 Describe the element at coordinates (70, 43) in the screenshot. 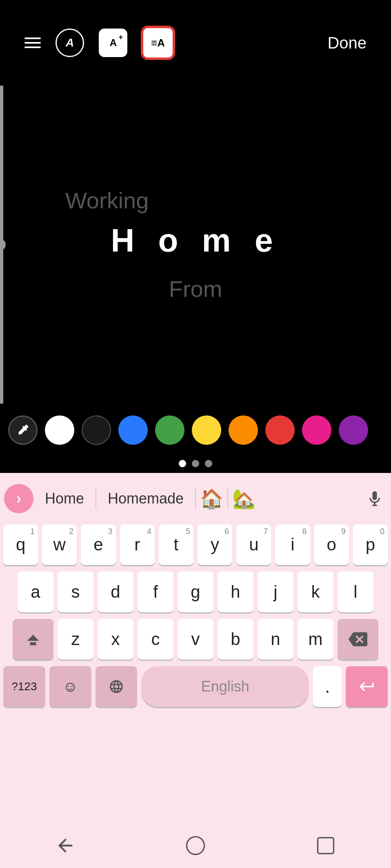

I see `font-style-button: A` at that location.